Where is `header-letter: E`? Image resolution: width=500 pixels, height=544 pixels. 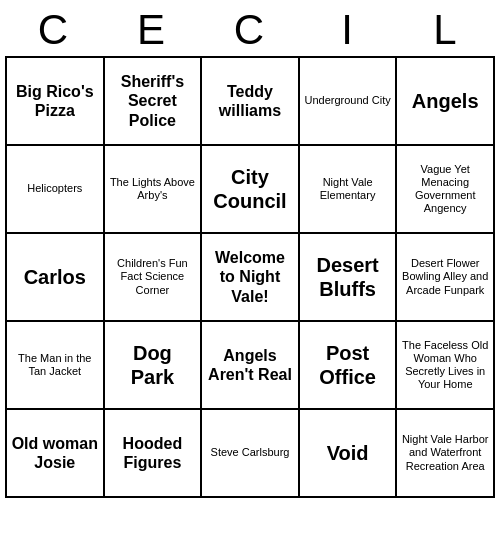 header-letter: E is located at coordinates (152, 30).